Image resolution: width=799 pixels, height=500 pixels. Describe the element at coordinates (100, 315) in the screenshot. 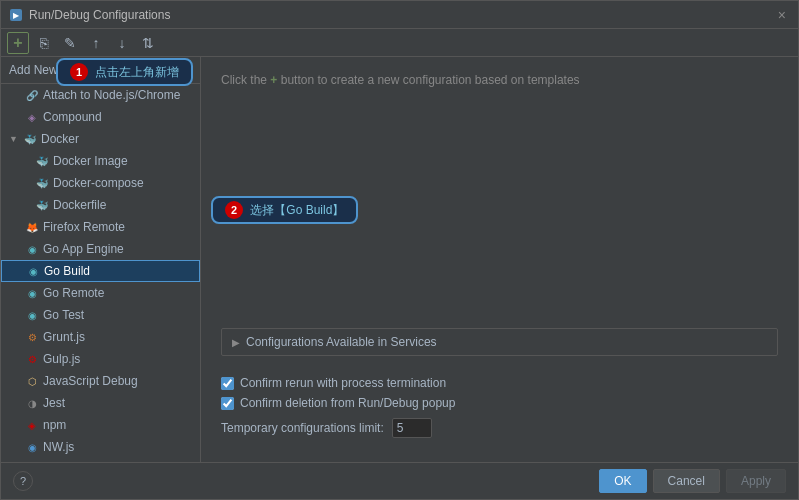

I see `list-item: ◉ Go Test` at that location.